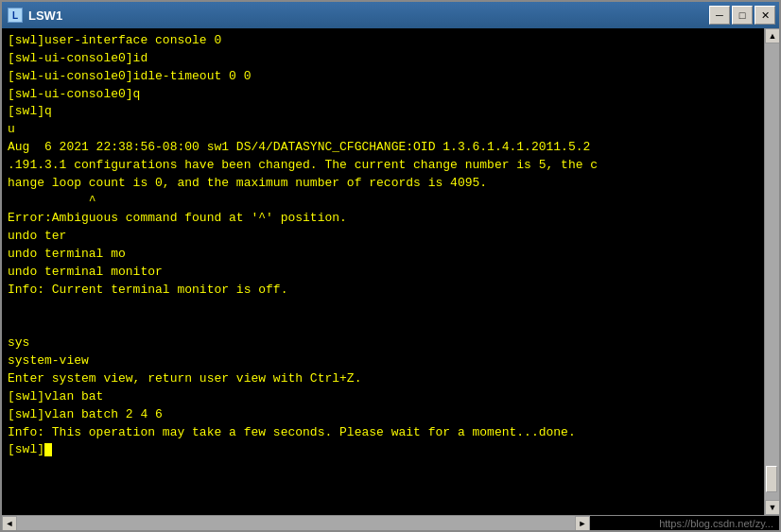  What do you see at coordinates (720, 15) in the screenshot?
I see `minimize-button: ─` at bounding box center [720, 15].